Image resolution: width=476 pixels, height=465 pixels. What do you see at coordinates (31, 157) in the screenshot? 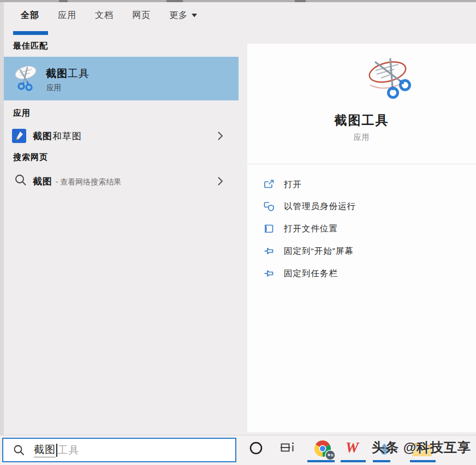
I see `web-section-header: 搜索网页` at bounding box center [31, 157].